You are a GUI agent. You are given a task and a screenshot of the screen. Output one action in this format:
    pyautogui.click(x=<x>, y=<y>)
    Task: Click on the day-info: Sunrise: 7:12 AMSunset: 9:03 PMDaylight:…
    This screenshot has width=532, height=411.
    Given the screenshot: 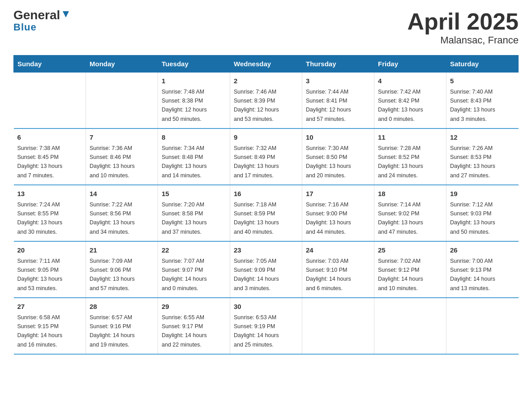 What is the action you would take?
    pyautogui.click(x=473, y=218)
    